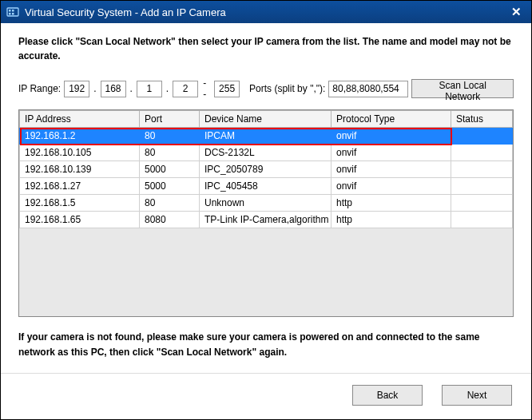  What do you see at coordinates (516, 12) in the screenshot?
I see `close-icon: ✕` at bounding box center [516, 12].